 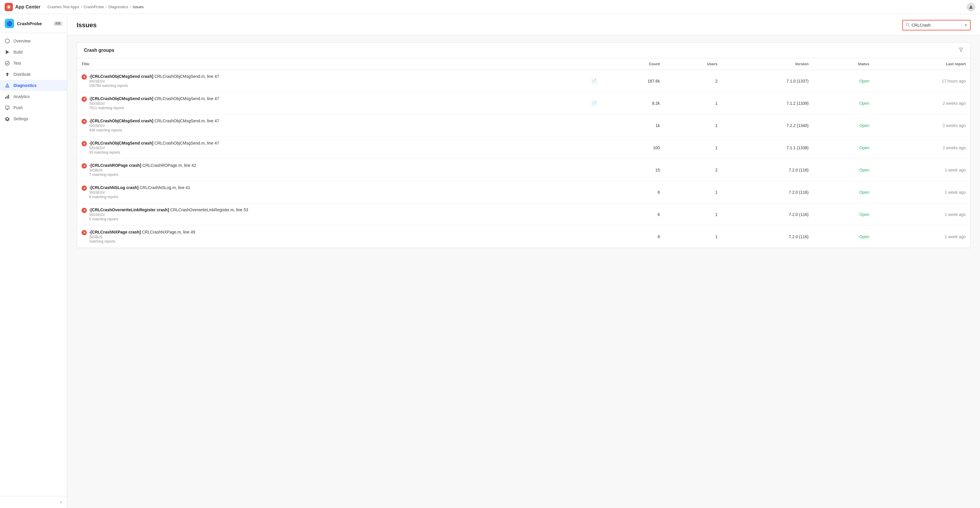 I want to click on crash-report-count: 939 matching reports, so click(x=154, y=130).